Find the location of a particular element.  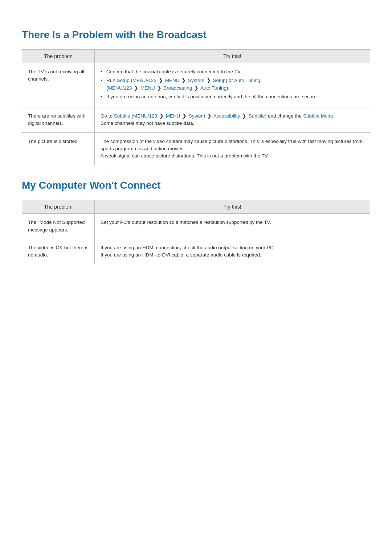

section1-title: There Is a Problem with the Broadcast is located at coordinates (196, 35).